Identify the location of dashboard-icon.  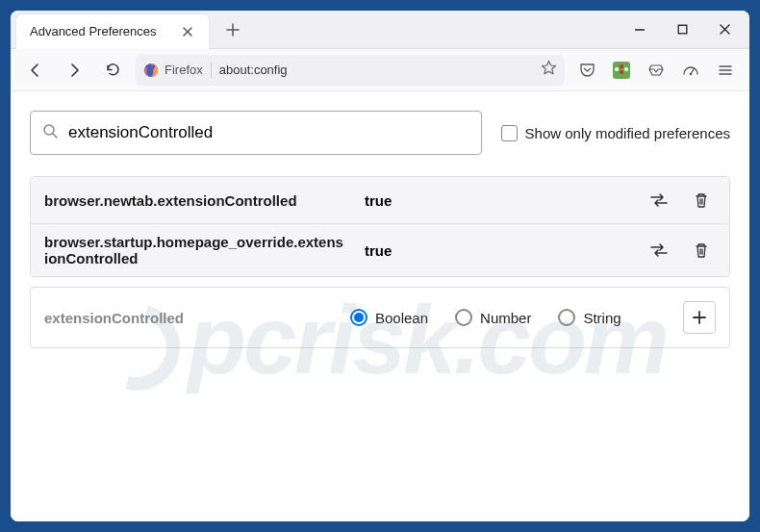
(691, 70).